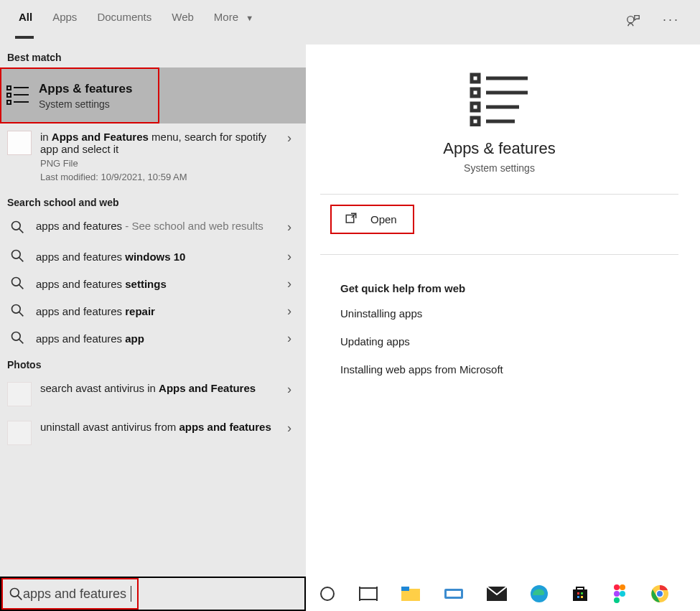 This screenshot has height=611, width=700. I want to click on quick-help-header: Get quick help from web, so click(510, 289).